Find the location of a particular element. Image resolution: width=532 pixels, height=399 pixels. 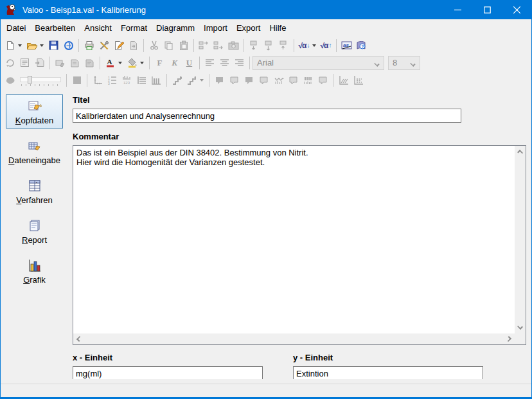

link-rows-2-button is located at coordinates (218, 45).